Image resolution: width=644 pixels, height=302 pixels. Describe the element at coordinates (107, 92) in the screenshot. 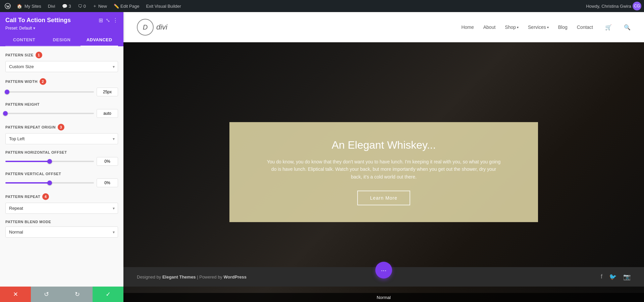

I see `pattern-width-input` at that location.